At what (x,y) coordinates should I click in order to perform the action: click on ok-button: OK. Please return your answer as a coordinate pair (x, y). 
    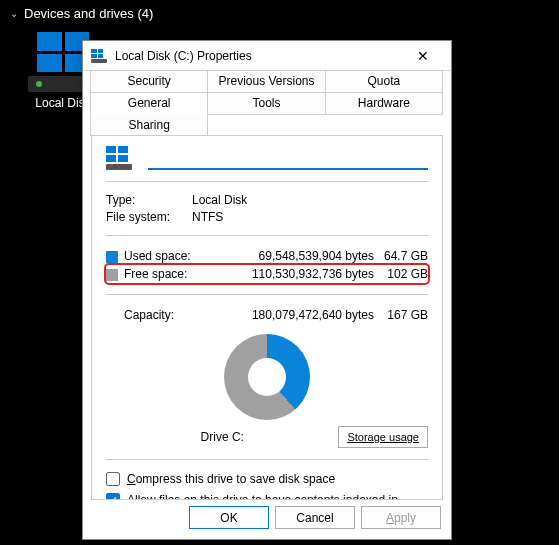
    Looking at the image, I should click on (229, 518).